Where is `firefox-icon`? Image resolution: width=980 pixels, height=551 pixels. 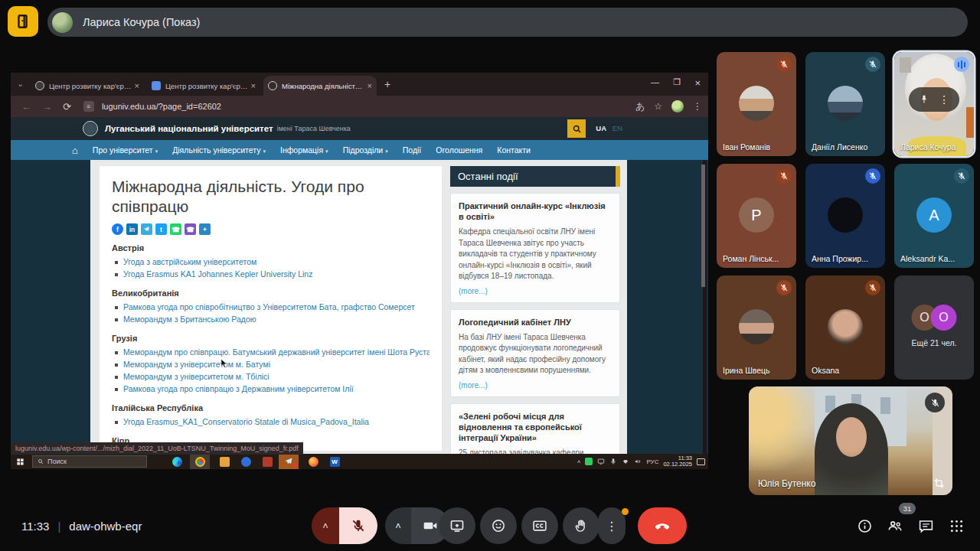 firefox-icon is located at coordinates (313, 461).